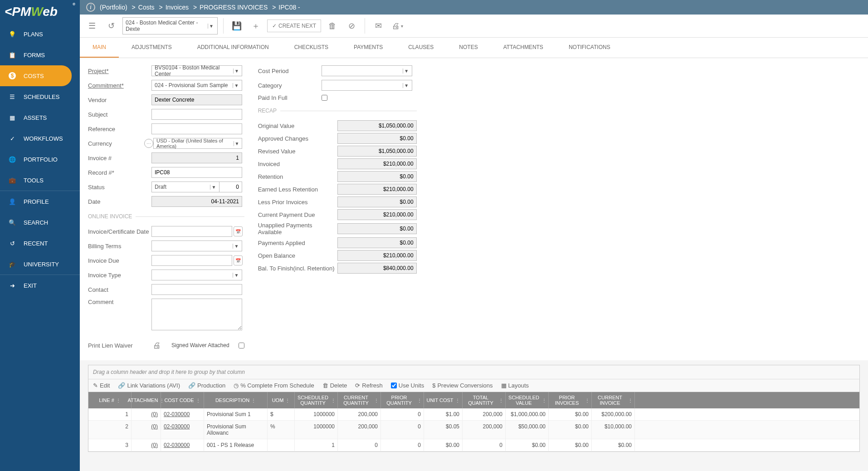  What do you see at coordinates (146, 400) in the screenshot?
I see `header-attach: ATTACHMEN⋮` at bounding box center [146, 400].